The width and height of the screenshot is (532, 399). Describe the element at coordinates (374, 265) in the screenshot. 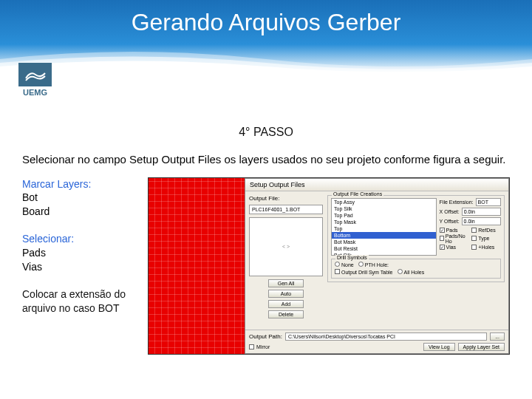

I see `radio-pth: PTH Hole:` at that location.